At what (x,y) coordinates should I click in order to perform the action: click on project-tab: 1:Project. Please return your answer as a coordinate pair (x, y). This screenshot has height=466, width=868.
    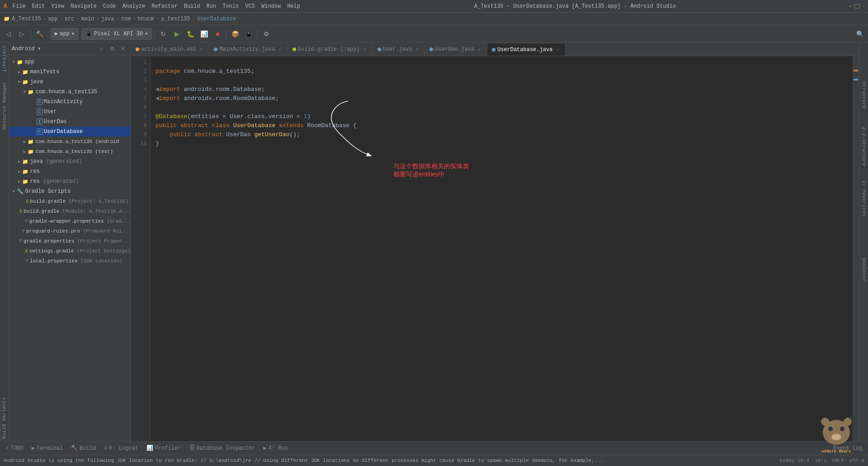
    Looking at the image, I should click on (5, 59).